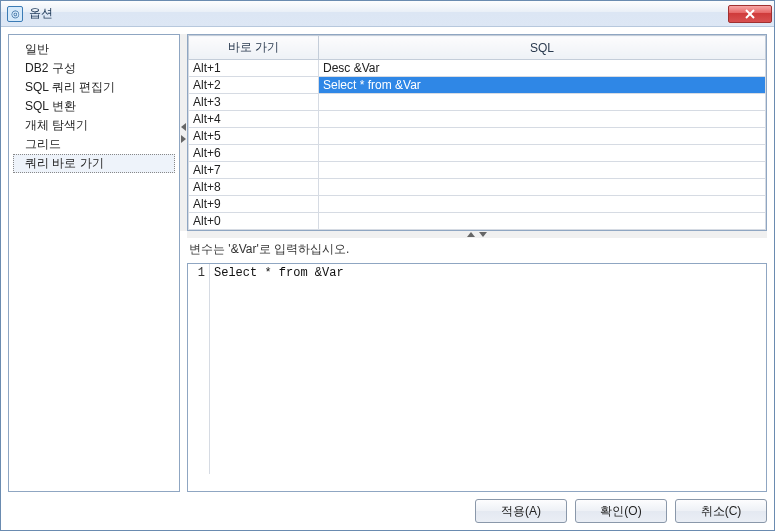 This screenshot has height=531, width=775. What do you see at coordinates (477, 482) in the screenshot?
I see `editor-horizontal-scrollbar` at bounding box center [477, 482].